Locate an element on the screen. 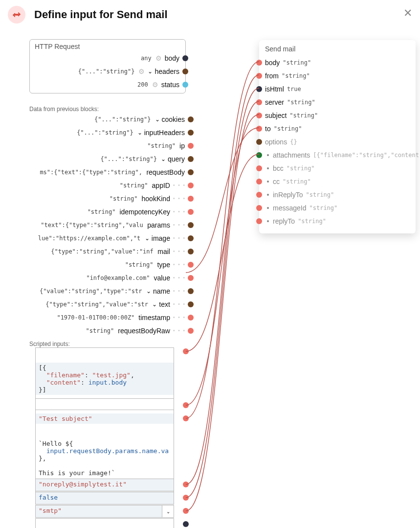 The height and width of the screenshot is (528, 420). target-card-title: Send mail is located at coordinates (337, 49).